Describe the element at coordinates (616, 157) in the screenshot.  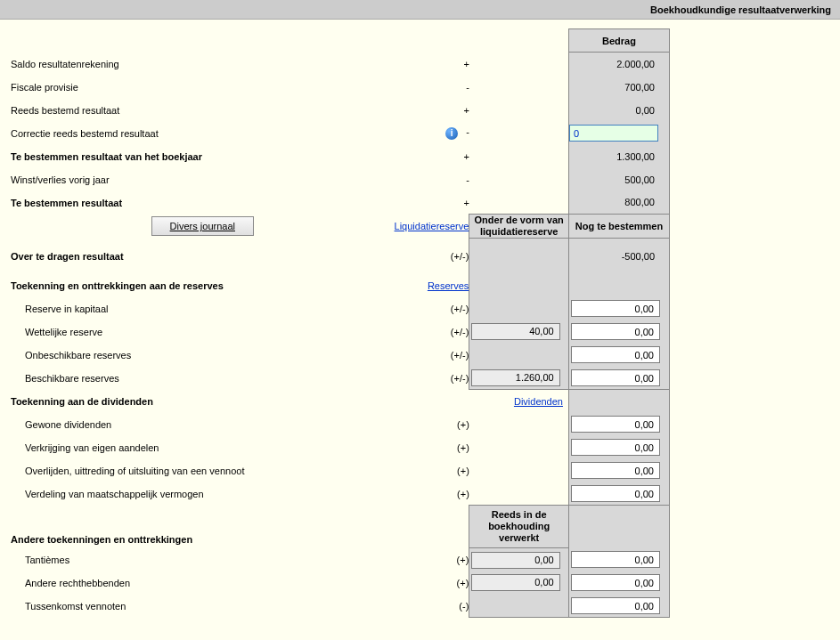
I see `row-te-best-jaar-value: 1.300,00` at that location.